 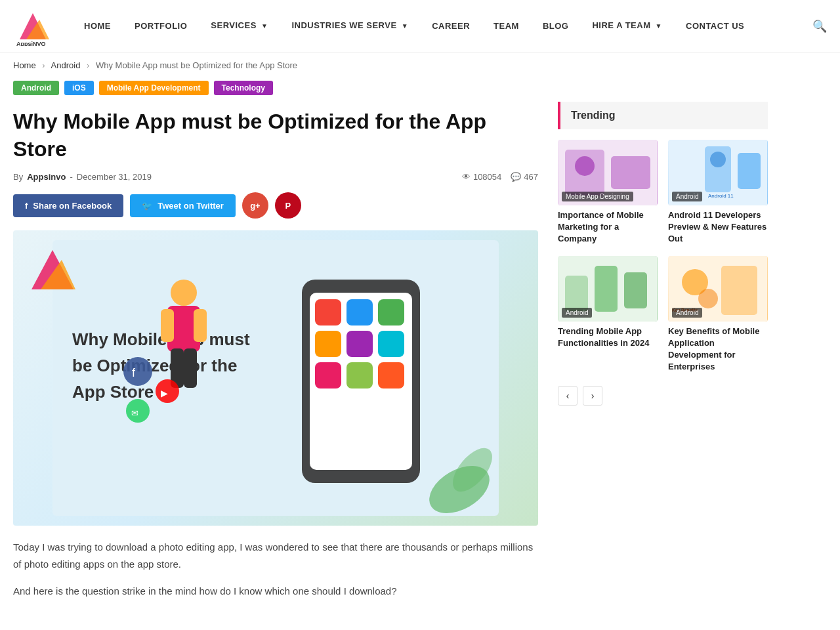 I want to click on article-meta-right: 👁 108054 💬 467, so click(x=500, y=177).